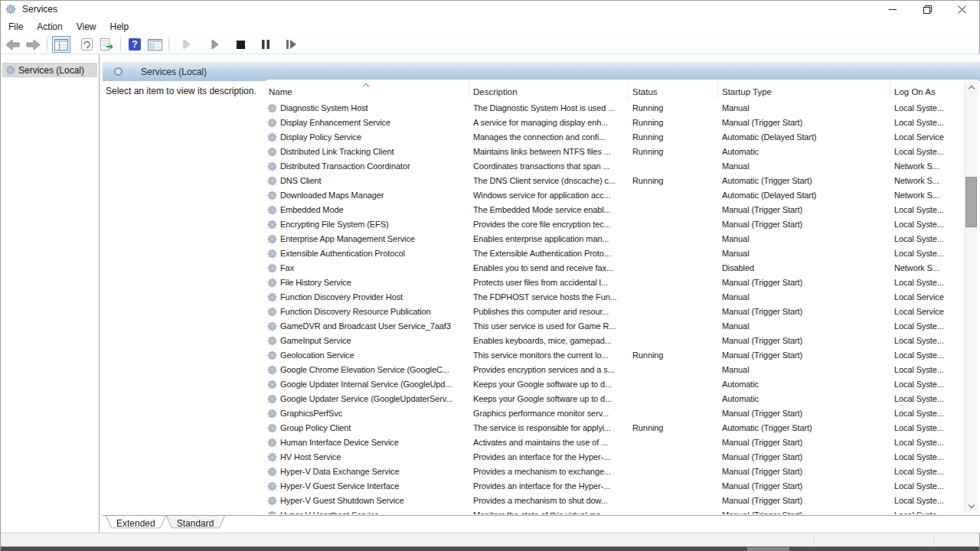  What do you see at coordinates (13, 44) in the screenshot?
I see `back-button` at bounding box center [13, 44].